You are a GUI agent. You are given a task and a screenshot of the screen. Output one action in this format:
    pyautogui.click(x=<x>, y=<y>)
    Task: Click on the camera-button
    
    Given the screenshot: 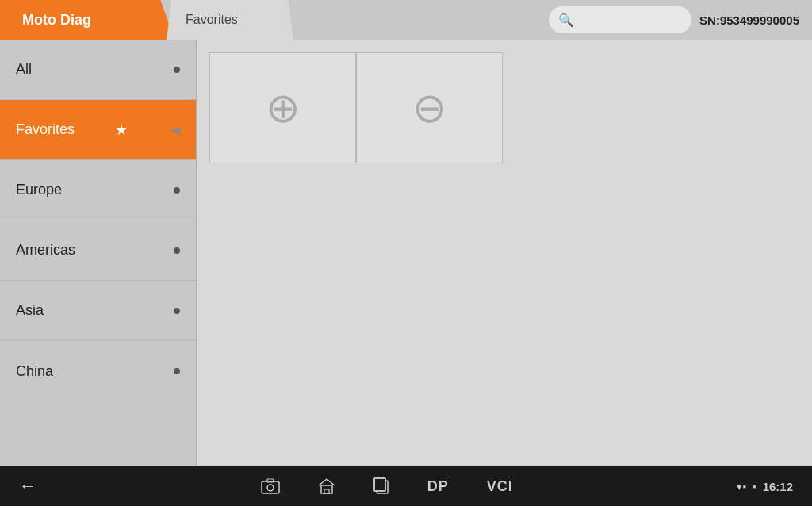 What is the action you would take?
    pyautogui.click(x=270, y=486)
    